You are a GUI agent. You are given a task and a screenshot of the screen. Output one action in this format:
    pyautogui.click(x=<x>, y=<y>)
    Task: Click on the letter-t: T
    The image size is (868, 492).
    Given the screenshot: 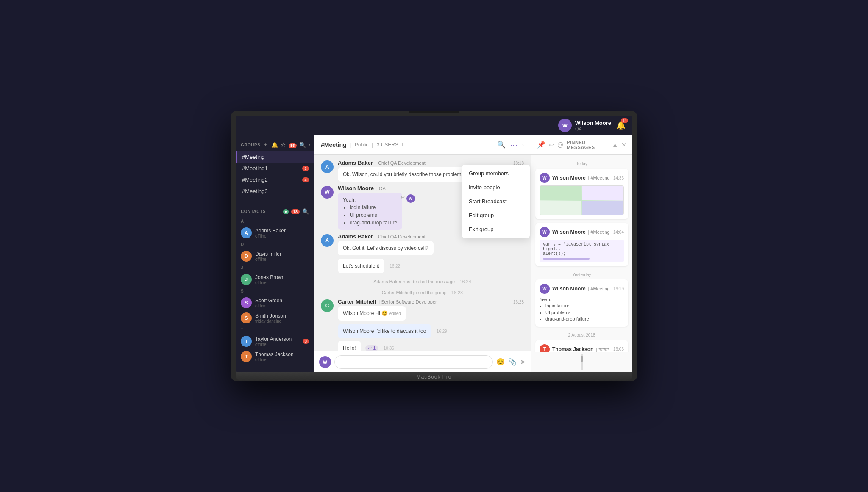 What is the action you would take?
    pyautogui.click(x=275, y=329)
    